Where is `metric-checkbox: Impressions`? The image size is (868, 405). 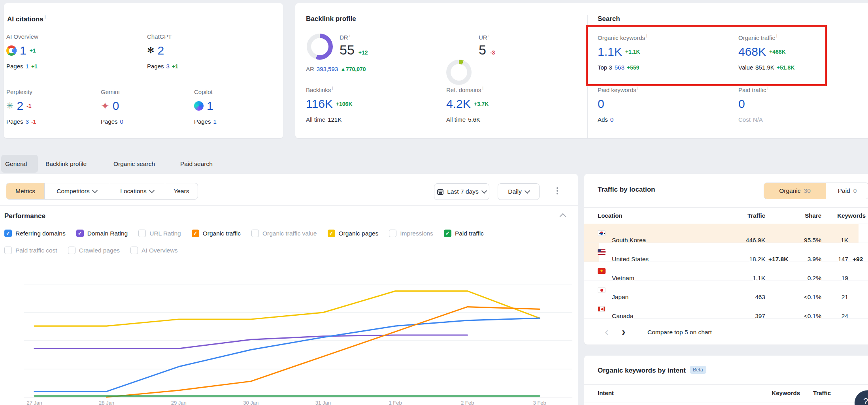 metric-checkbox: Impressions is located at coordinates (411, 233).